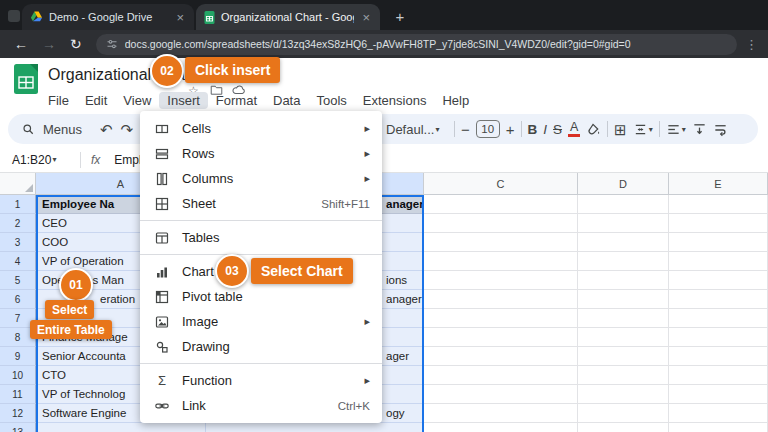 The height and width of the screenshot is (432, 768). Describe the element at coordinates (456, 100) in the screenshot. I see `menu-help: Help` at that location.